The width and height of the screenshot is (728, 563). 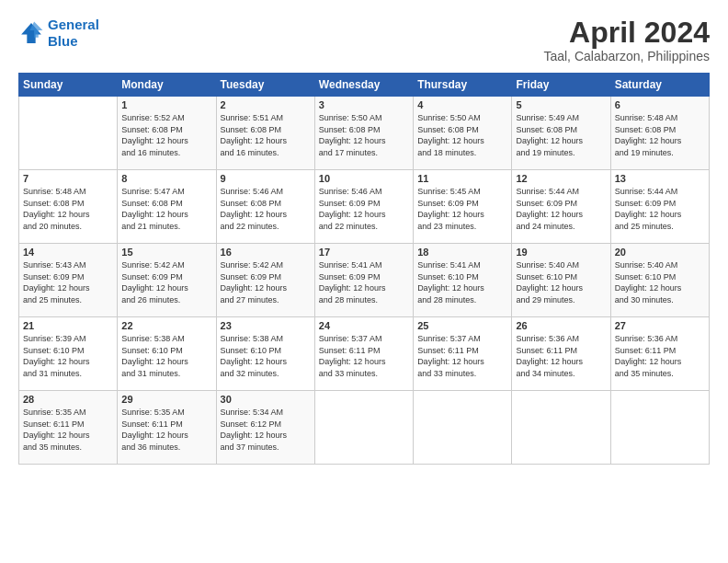 I want to click on calendar-cell: 12Sunrise: 5:44 AM Sunset: 6:09 PM Dayli…, so click(x=561, y=207).